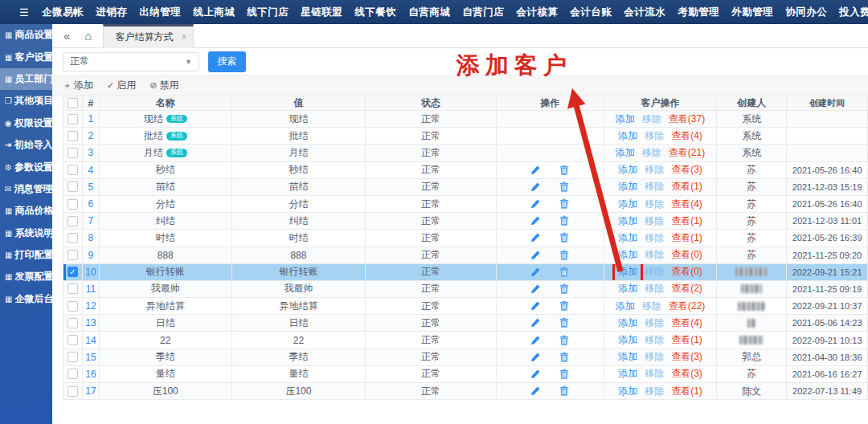 The width and height of the screenshot is (868, 424). I want to click on add-button: ＋ 添加, so click(78, 85).